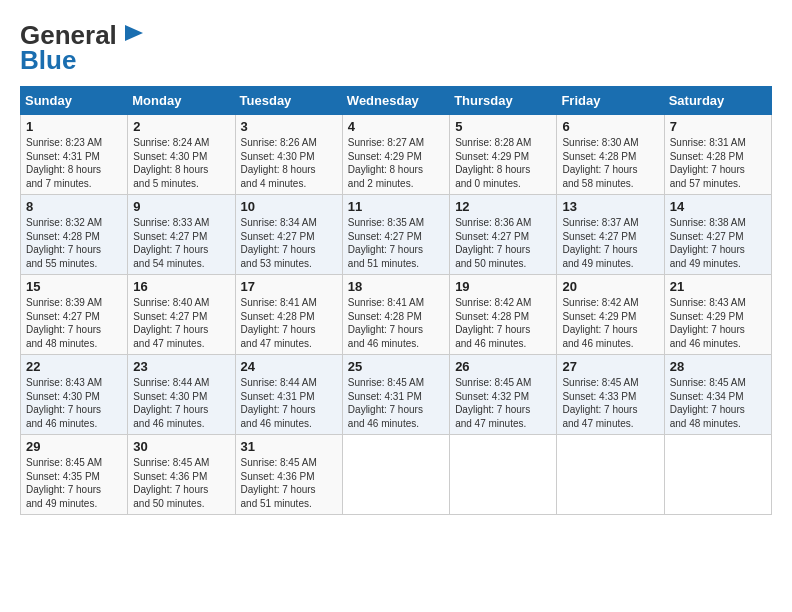 The image size is (792, 612). I want to click on logo-blue: Blue, so click(48, 60).